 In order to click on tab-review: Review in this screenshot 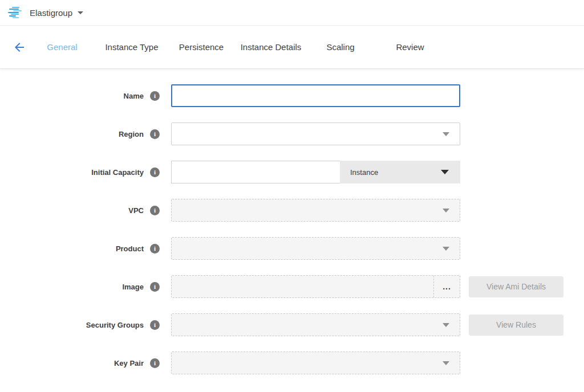, I will do `click(410, 47)`.